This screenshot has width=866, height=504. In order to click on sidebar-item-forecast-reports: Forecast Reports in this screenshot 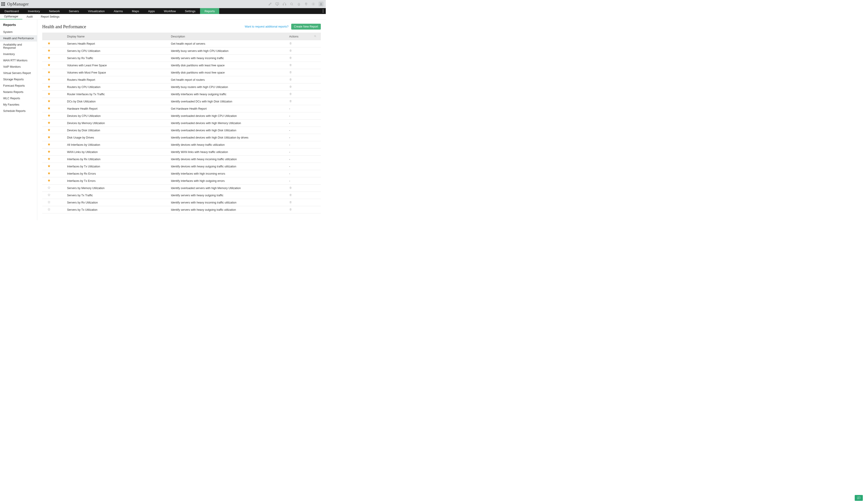, I will do `click(19, 86)`.